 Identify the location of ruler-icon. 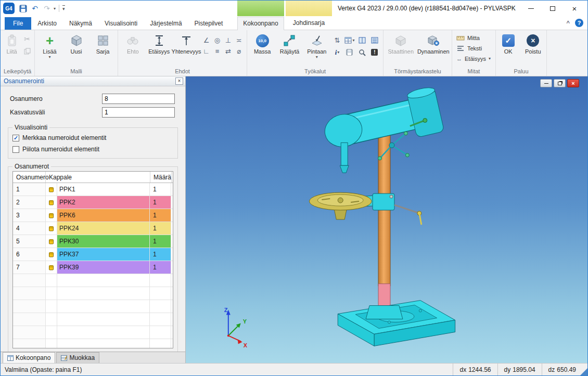
(461, 38).